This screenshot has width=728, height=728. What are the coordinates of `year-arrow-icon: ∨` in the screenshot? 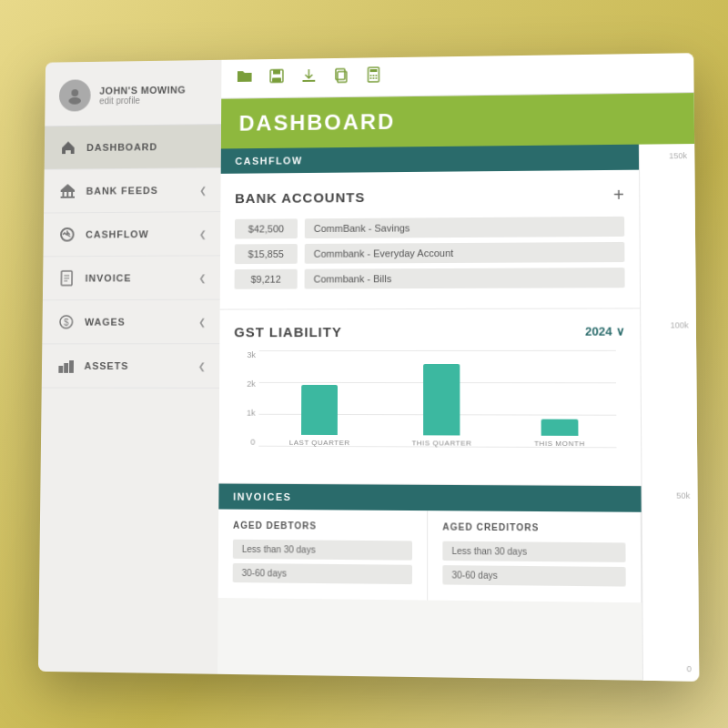 It's located at (621, 331).